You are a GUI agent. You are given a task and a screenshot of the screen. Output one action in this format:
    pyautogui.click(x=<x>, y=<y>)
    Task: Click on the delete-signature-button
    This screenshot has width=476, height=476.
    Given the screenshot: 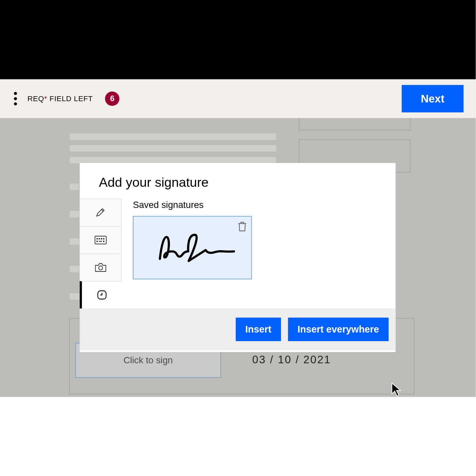 What is the action you would take?
    pyautogui.click(x=242, y=226)
    